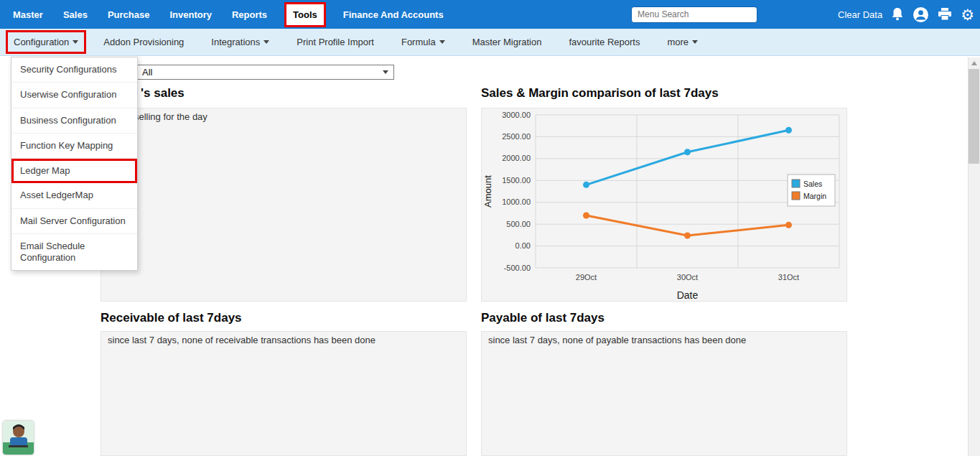  I want to click on bell-icon, so click(897, 14).